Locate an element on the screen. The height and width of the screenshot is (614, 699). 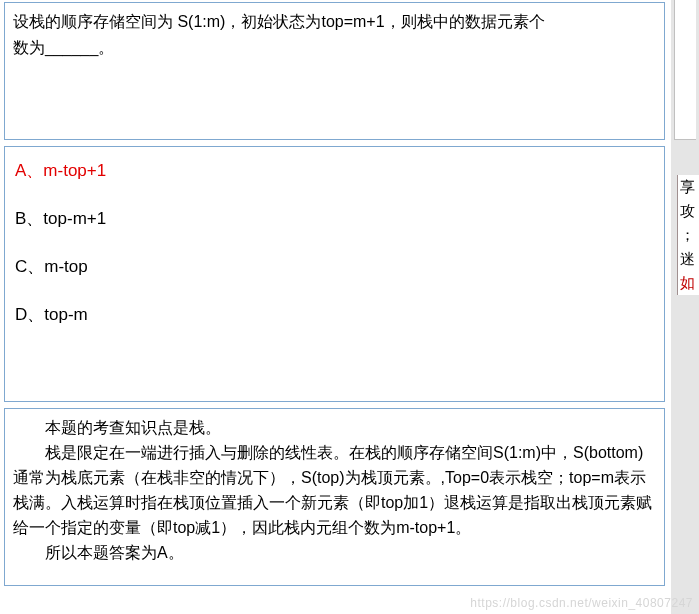
side-text-1: 享 is located at coordinates (688, 187).